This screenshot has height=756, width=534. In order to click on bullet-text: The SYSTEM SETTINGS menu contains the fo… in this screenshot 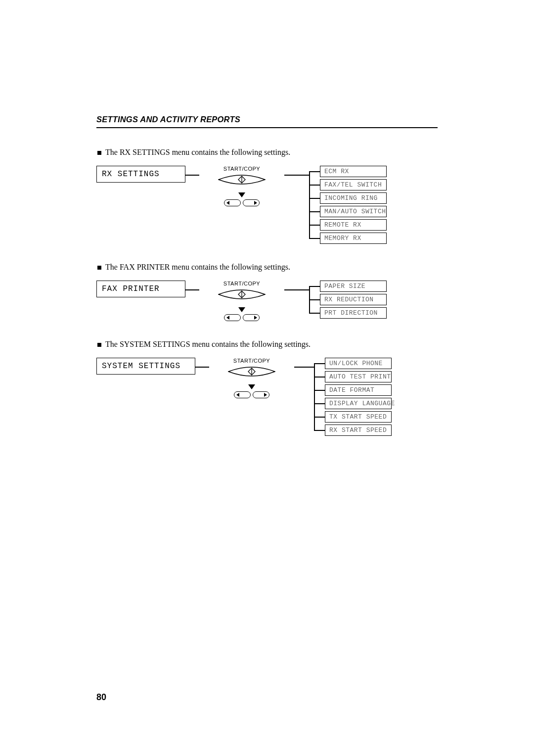, I will do `click(208, 344)`.